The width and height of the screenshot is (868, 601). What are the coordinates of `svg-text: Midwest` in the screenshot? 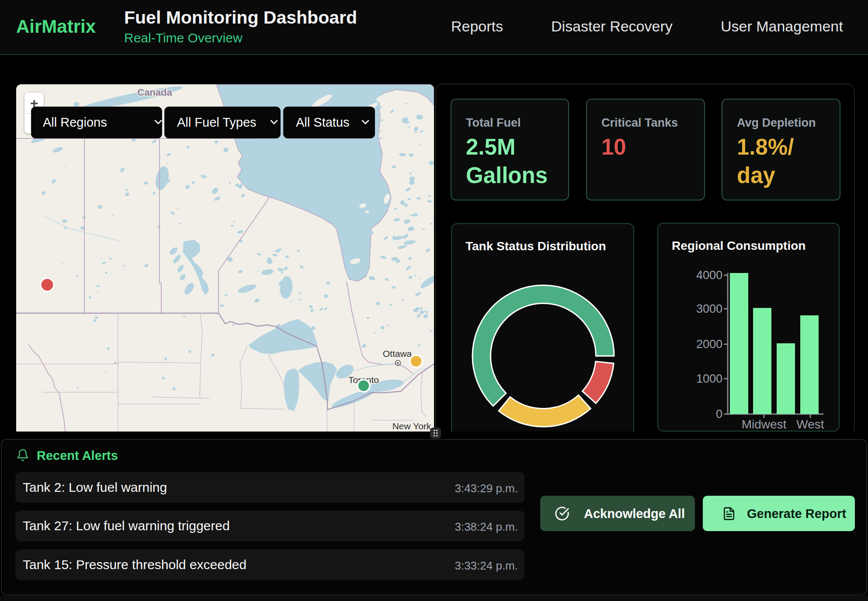 It's located at (764, 425).